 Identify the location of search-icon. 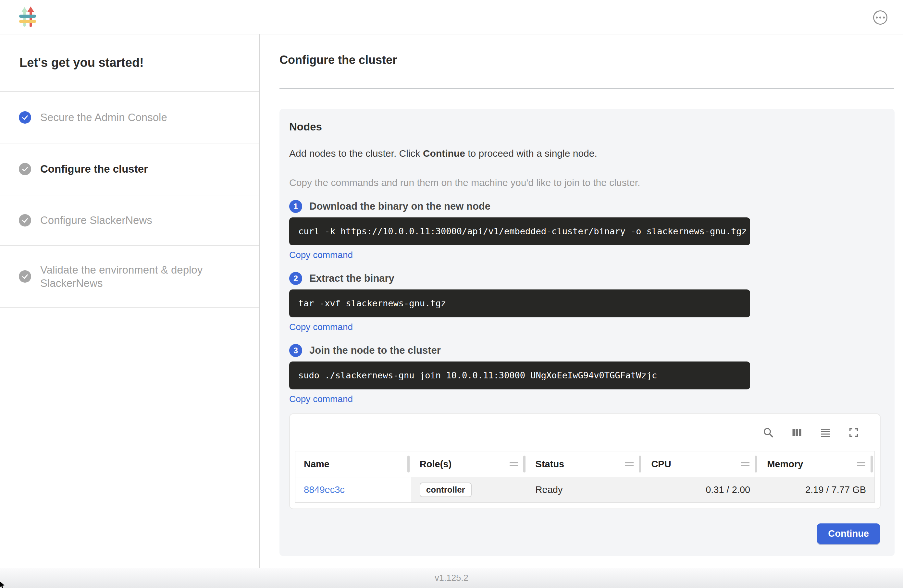
(768, 432).